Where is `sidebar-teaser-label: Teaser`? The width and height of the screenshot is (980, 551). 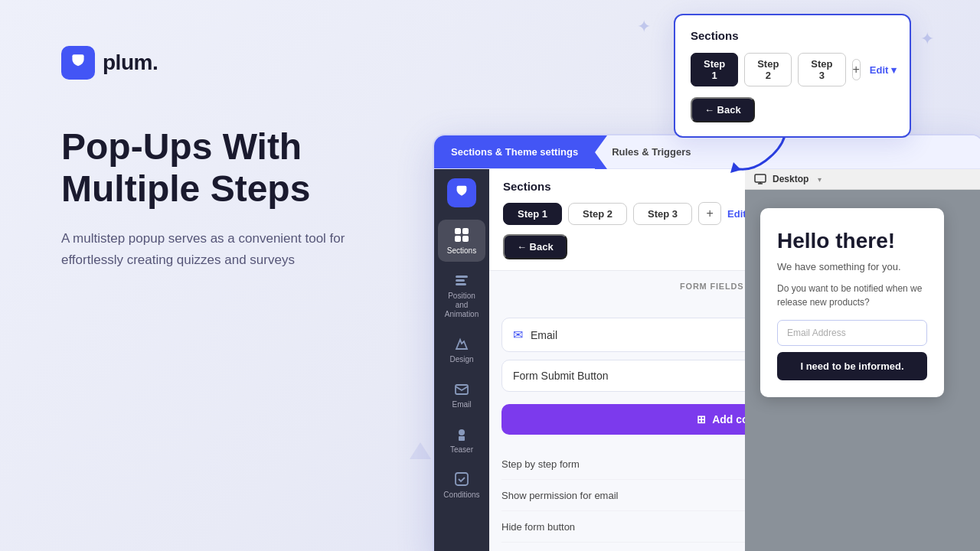
sidebar-teaser-label: Teaser is located at coordinates (462, 450).